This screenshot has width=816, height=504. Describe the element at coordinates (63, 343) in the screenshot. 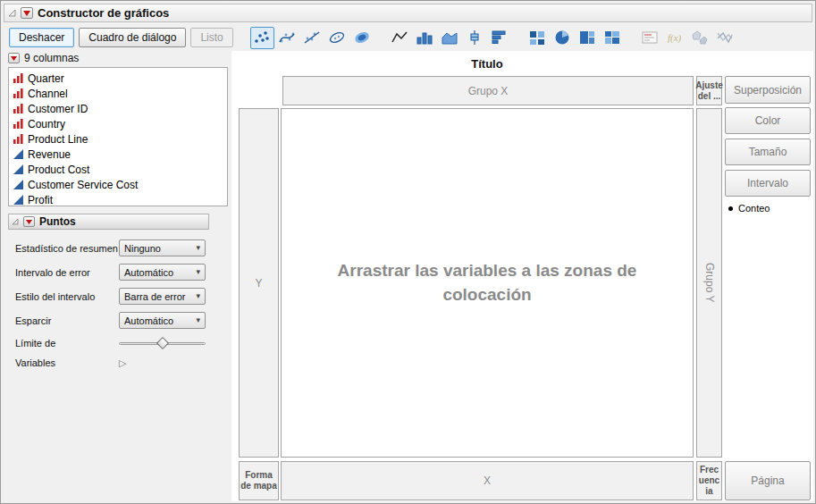

I see `limit-label: Límite de` at that location.